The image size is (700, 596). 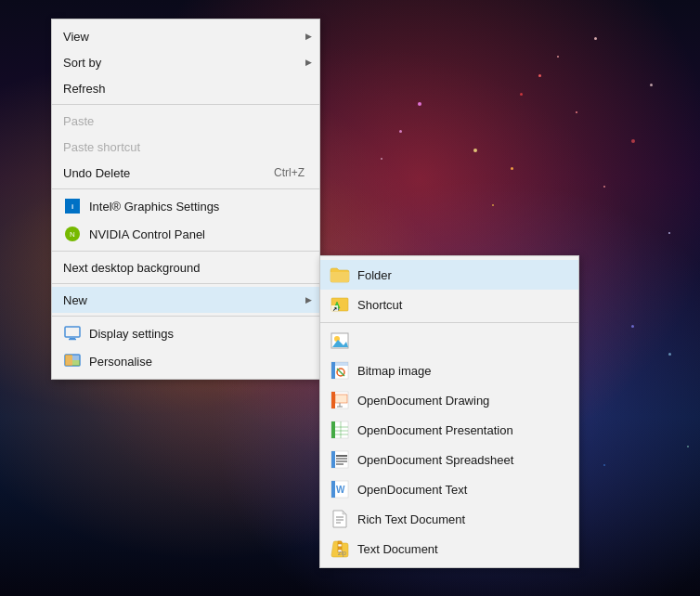 I want to click on text-doc-icon, so click(x=340, y=519).